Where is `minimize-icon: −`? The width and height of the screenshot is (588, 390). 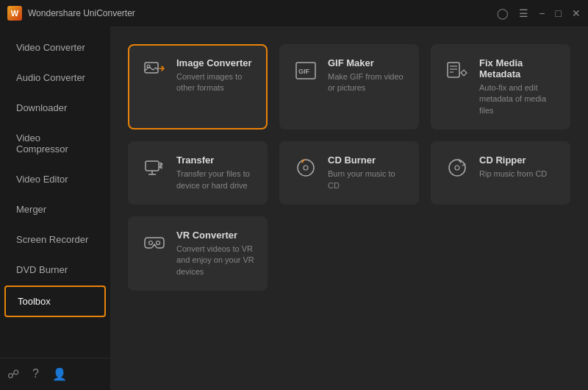 minimize-icon: − is located at coordinates (542, 13).